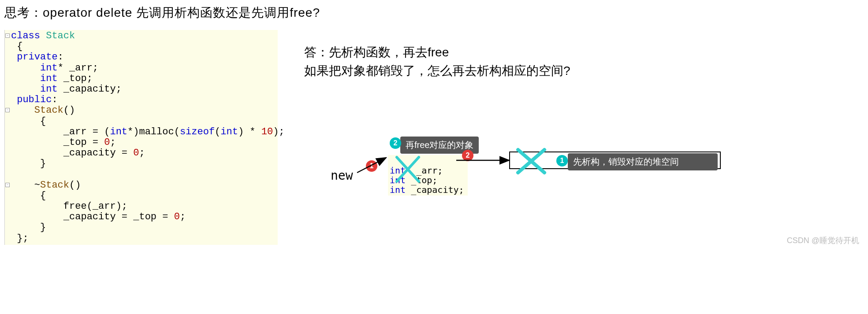 The width and height of the screenshot is (868, 314). I want to click on badge-red-1: 1, so click(372, 166).